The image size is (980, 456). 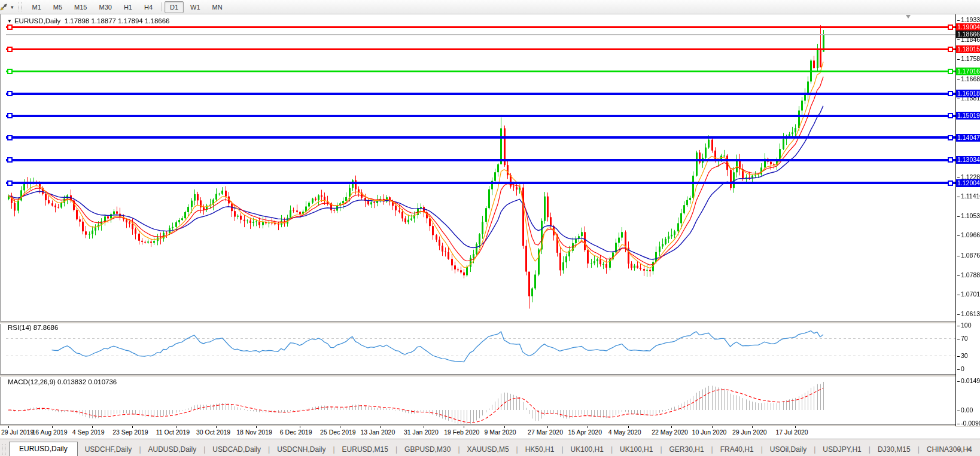 I want to click on timeframe-button-m1: M1, so click(x=37, y=7).